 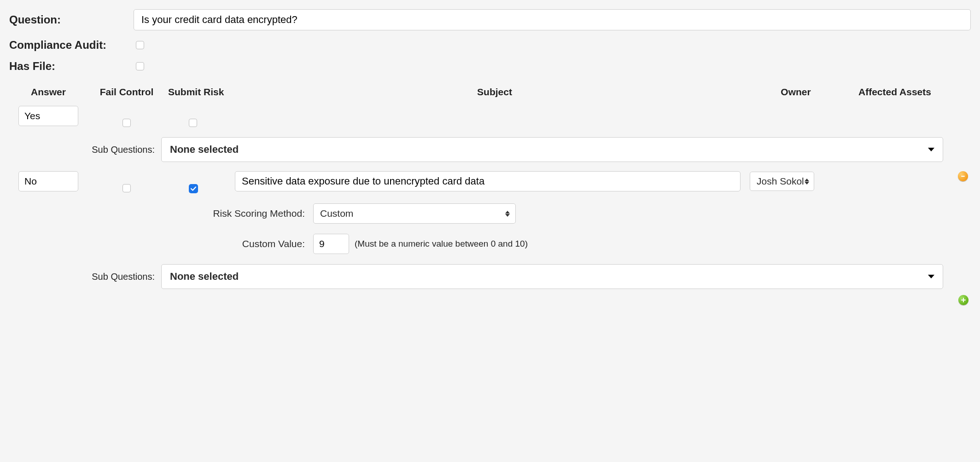 What do you see at coordinates (495, 92) in the screenshot?
I see `header-subject: Subject` at bounding box center [495, 92].